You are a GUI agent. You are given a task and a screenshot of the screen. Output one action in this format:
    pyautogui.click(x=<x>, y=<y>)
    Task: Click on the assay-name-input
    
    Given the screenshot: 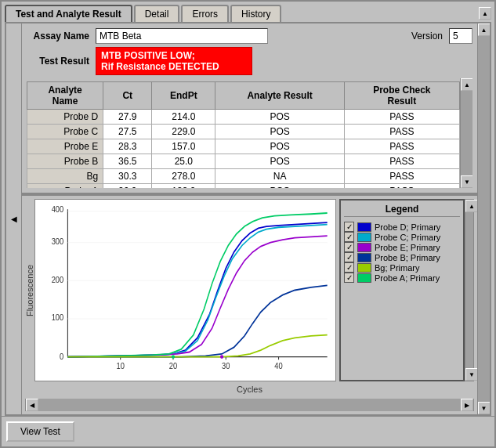 What is the action you would take?
    pyautogui.click(x=182, y=36)
    